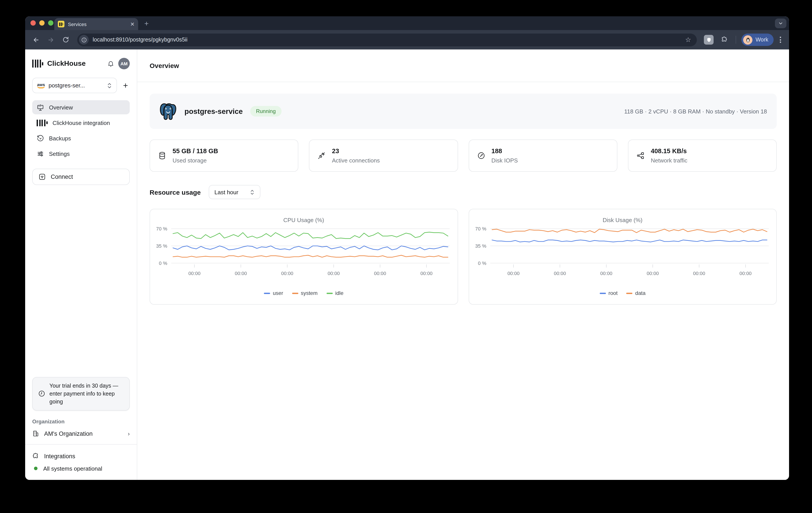  What do you see at coordinates (81, 468) in the screenshot?
I see `system-status-row: All systems operational` at bounding box center [81, 468].